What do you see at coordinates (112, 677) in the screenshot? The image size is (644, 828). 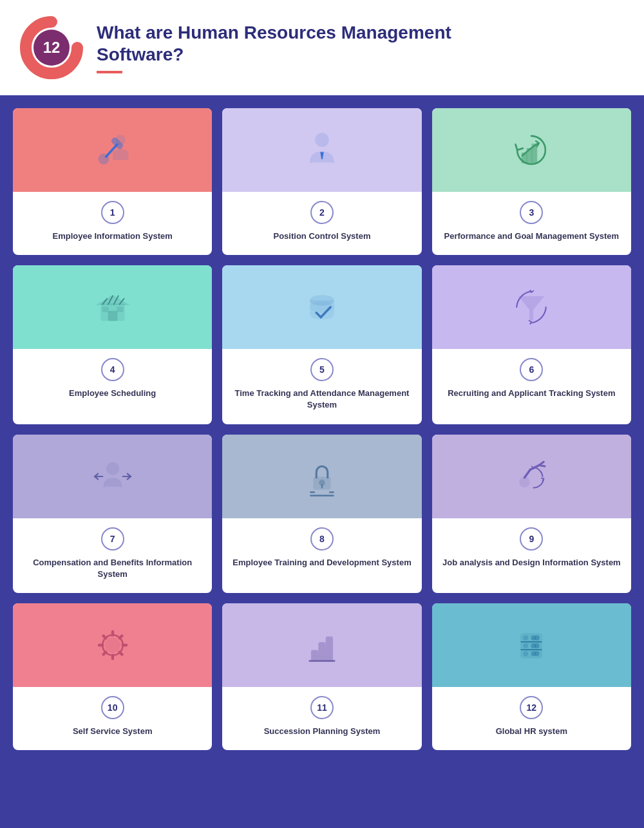 I see `card-10: 10Self Service System` at bounding box center [112, 677].